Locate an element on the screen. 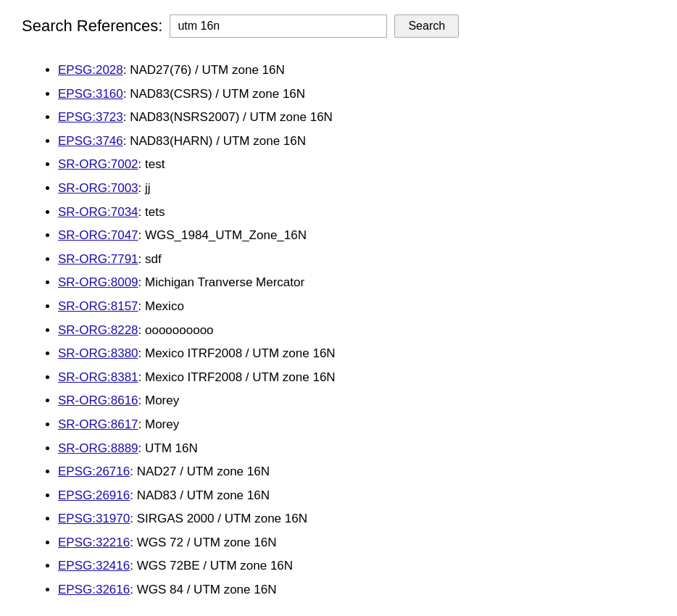  list-item: SR-ORG:8157: Mexico is located at coordinates (357, 307).